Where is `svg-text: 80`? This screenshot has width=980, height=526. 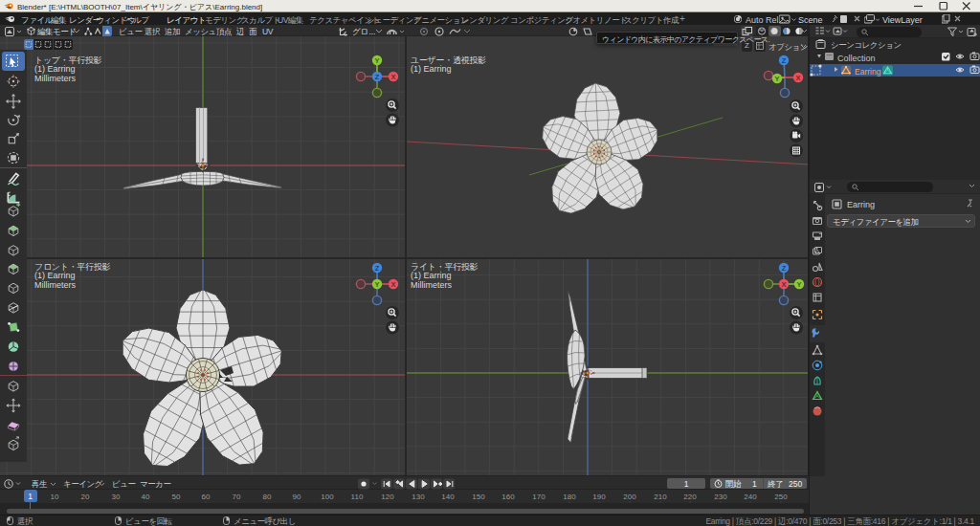 svg-text: 80 is located at coordinates (268, 497).